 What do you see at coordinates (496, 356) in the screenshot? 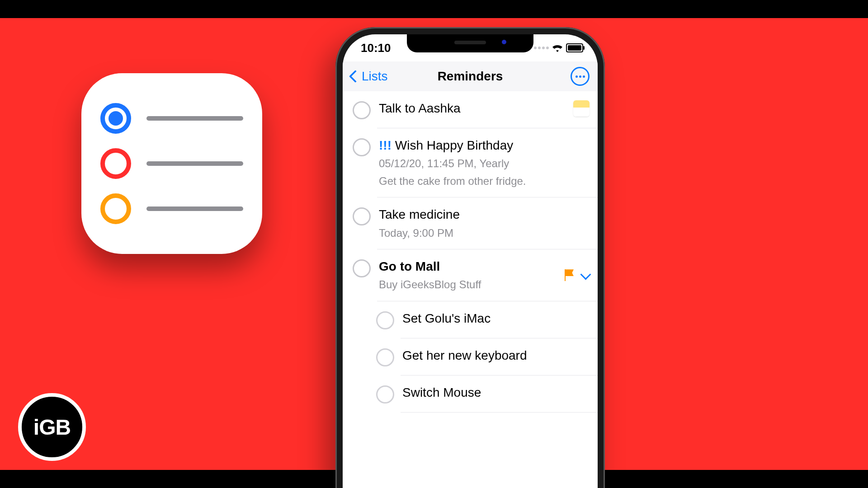
I see `reminder-title: Get her new keyboard` at bounding box center [496, 356].